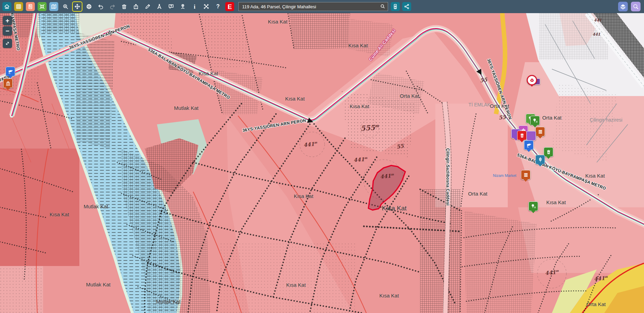  What do you see at coordinates (171, 7) in the screenshot?
I see `tool-comment-question` at bounding box center [171, 7].